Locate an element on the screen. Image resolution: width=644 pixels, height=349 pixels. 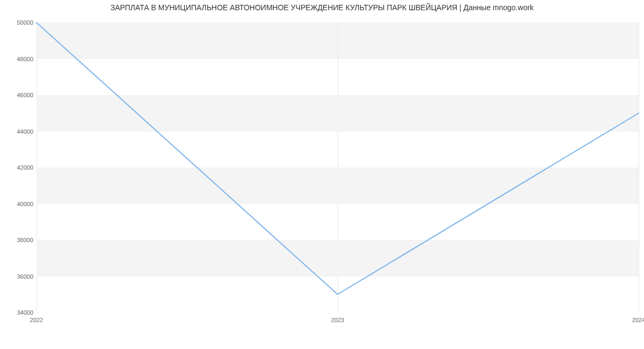
y-tick-label: 36000 is located at coordinates (18, 277).